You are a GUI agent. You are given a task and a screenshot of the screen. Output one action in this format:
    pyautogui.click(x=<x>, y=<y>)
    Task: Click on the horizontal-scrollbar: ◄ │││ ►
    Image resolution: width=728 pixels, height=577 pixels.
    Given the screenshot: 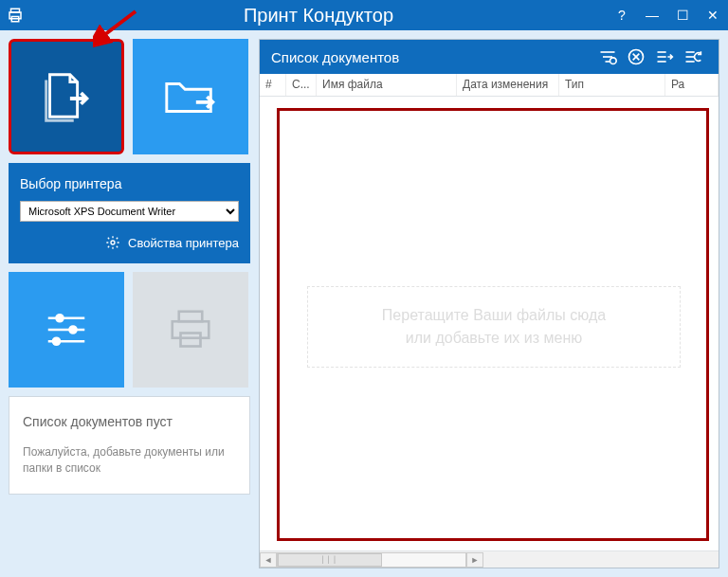 What is the action you would take?
    pyautogui.click(x=489, y=559)
    